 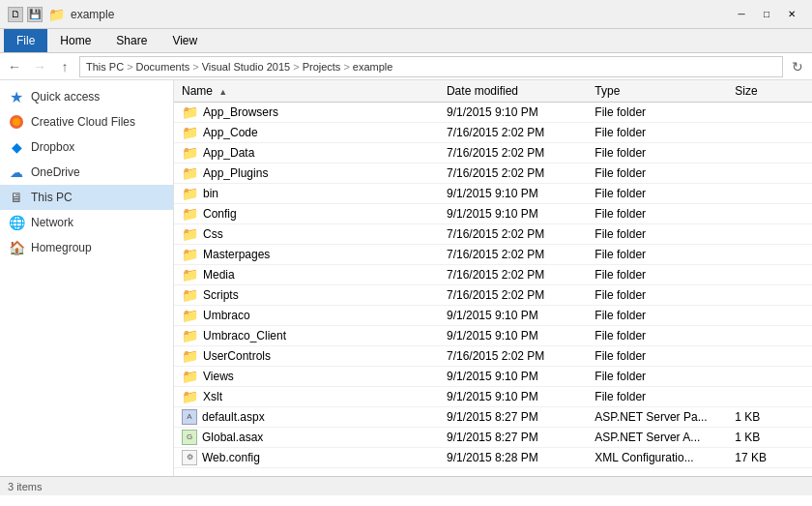 What do you see at coordinates (163, 67) in the screenshot?
I see `addr-part-docs: Documents` at bounding box center [163, 67].